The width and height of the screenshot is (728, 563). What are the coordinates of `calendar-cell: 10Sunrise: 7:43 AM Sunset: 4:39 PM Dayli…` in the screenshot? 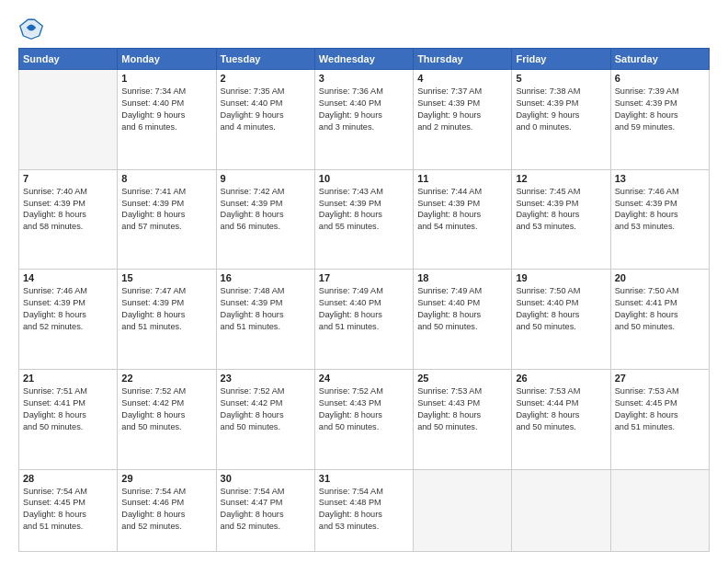 It's located at (364, 219).